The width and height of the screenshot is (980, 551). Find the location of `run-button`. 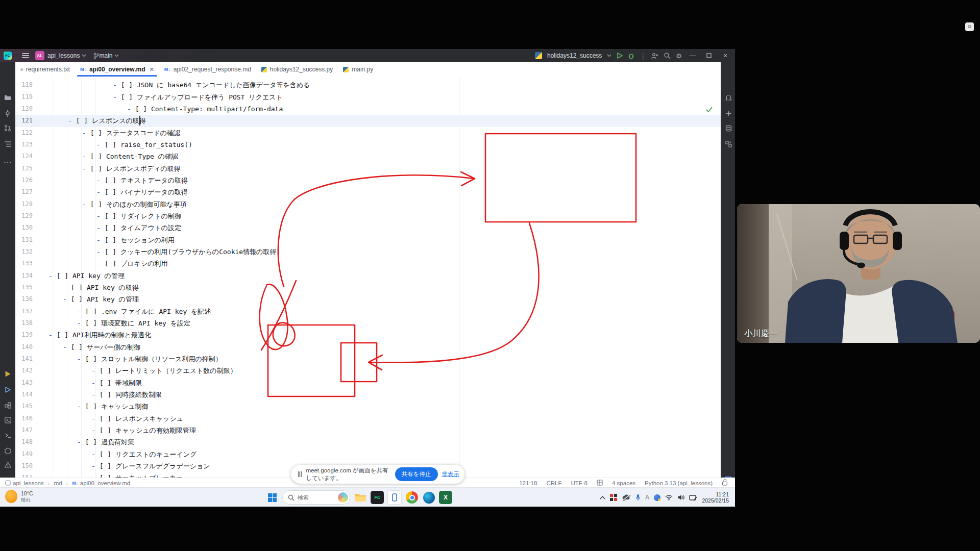

run-button is located at coordinates (620, 56).